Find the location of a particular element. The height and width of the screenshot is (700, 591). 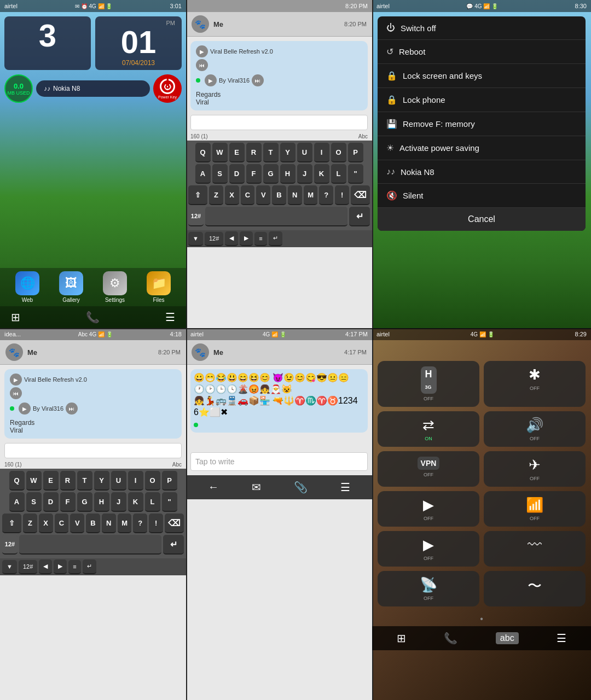

toggle-3g: H3G OFF is located at coordinates (428, 384).